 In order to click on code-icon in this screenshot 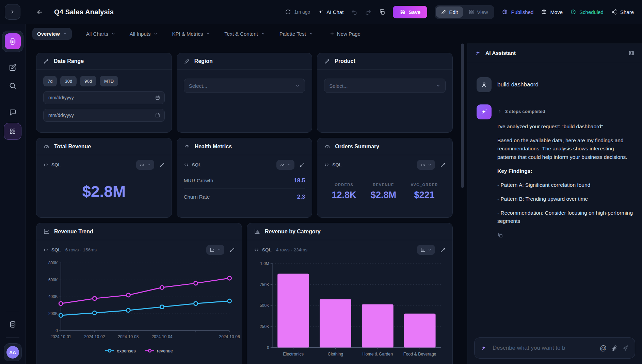, I will do `click(327, 165)`.